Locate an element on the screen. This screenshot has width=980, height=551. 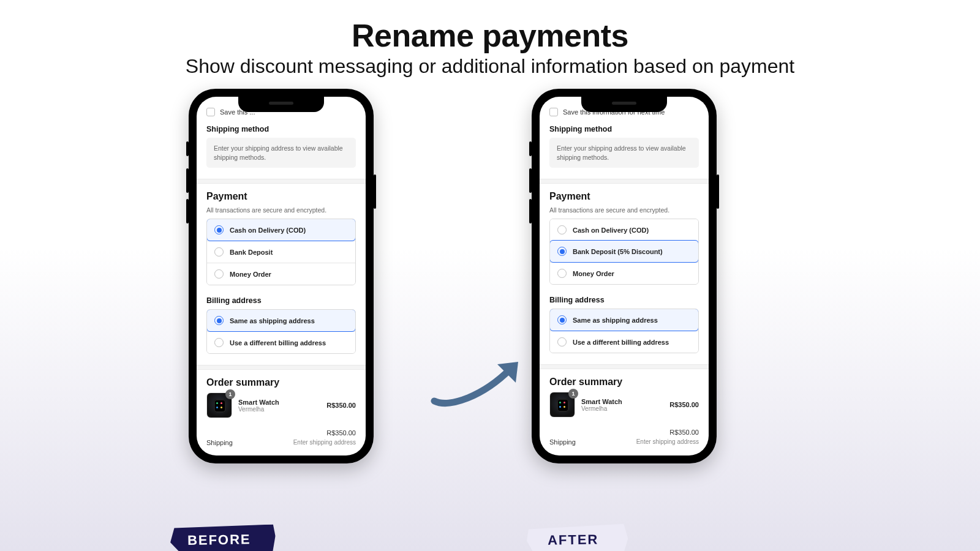
phone-mockup-before: Save this ... Shipping method Enter your… is located at coordinates (281, 276).